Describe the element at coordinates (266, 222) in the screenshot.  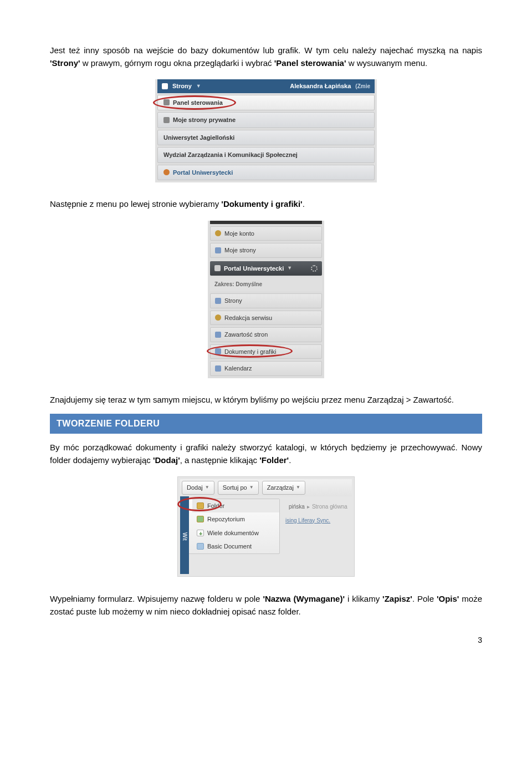
I see `figure-dark-strip` at that location.